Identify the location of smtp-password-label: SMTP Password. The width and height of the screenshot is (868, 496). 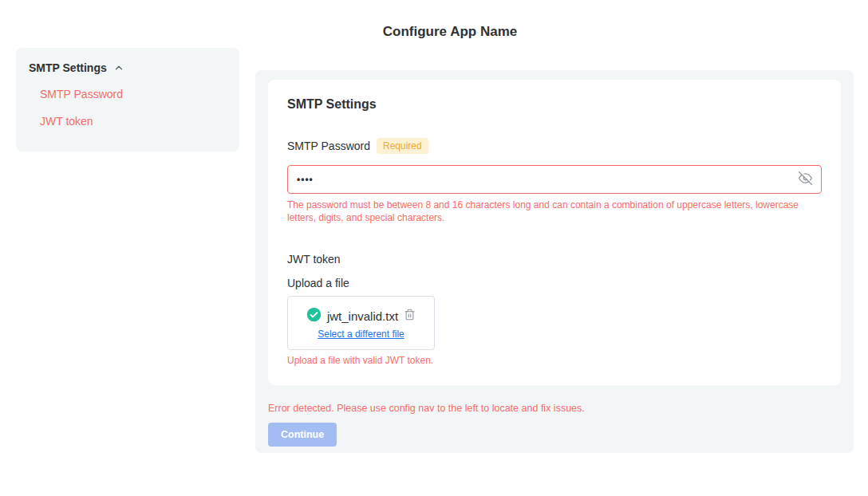
(329, 146).